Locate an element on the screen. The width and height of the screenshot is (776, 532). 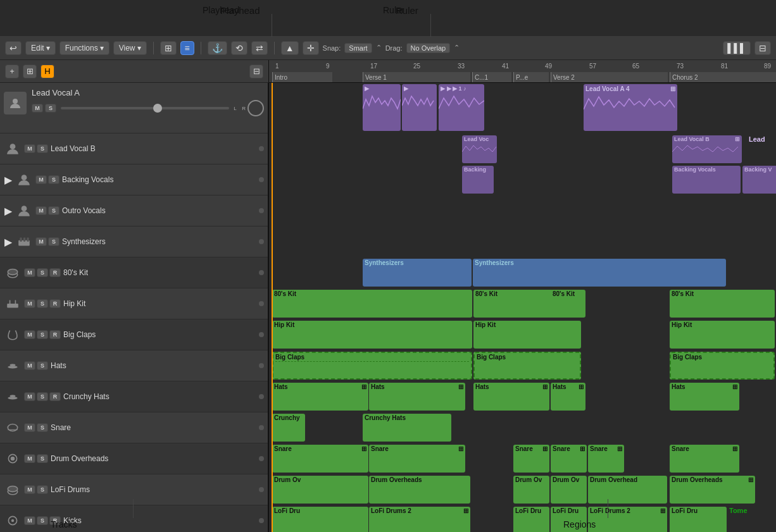
region-lofi-6: LoFi Dru is located at coordinates (698, 519).